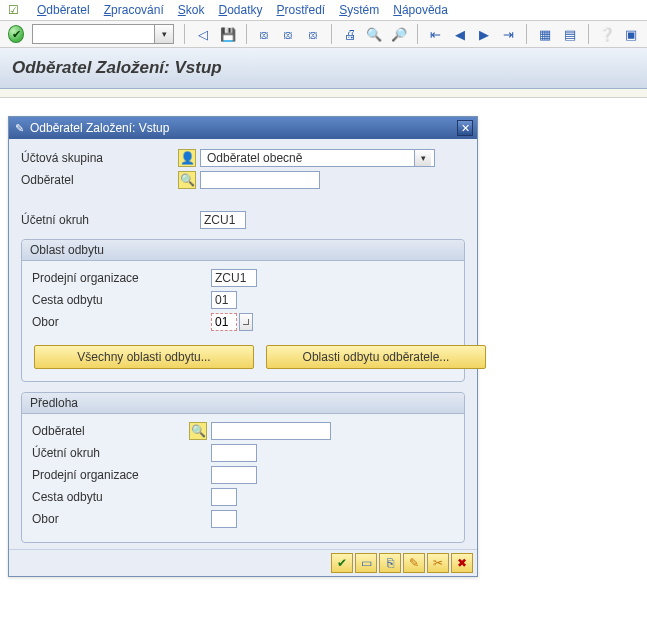 The width and height of the screenshot is (647, 638). I want to click on label-company-code: Účetní okruh, so click(98, 220).